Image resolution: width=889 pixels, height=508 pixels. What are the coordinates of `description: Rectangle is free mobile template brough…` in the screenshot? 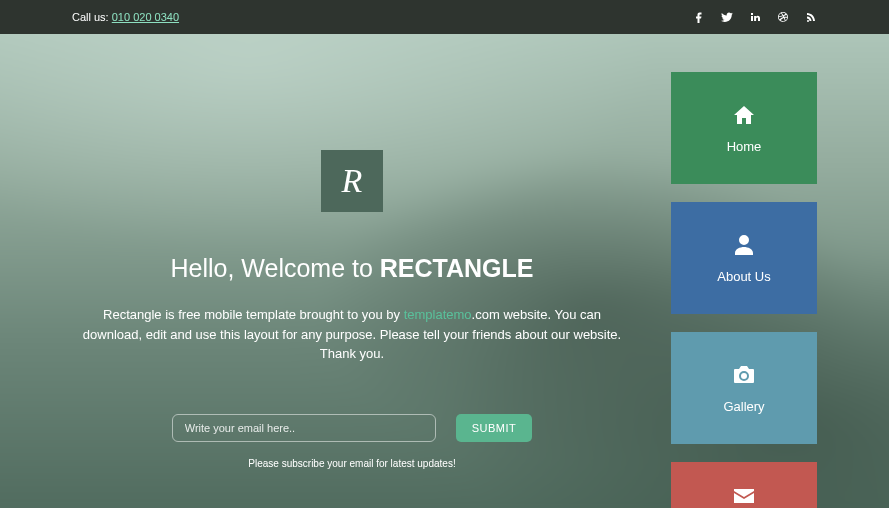 It's located at (352, 334).